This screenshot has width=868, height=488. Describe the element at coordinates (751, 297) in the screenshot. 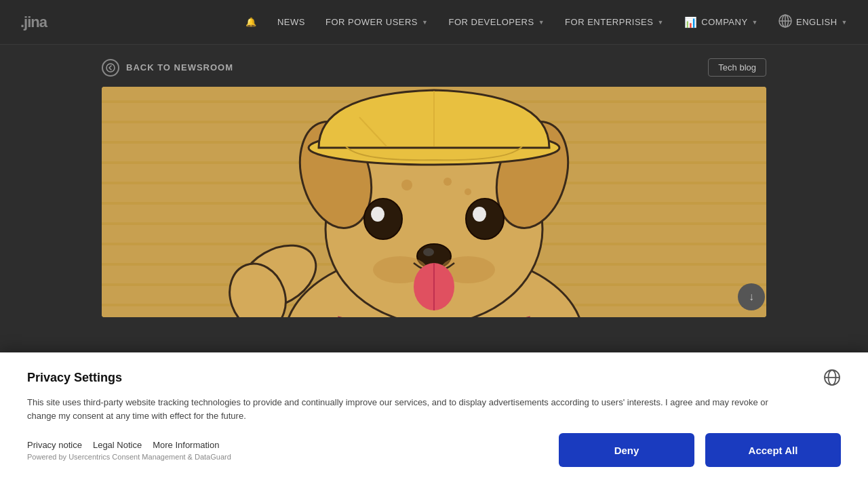

I see `arrow-down-icon: ↓` at that location.